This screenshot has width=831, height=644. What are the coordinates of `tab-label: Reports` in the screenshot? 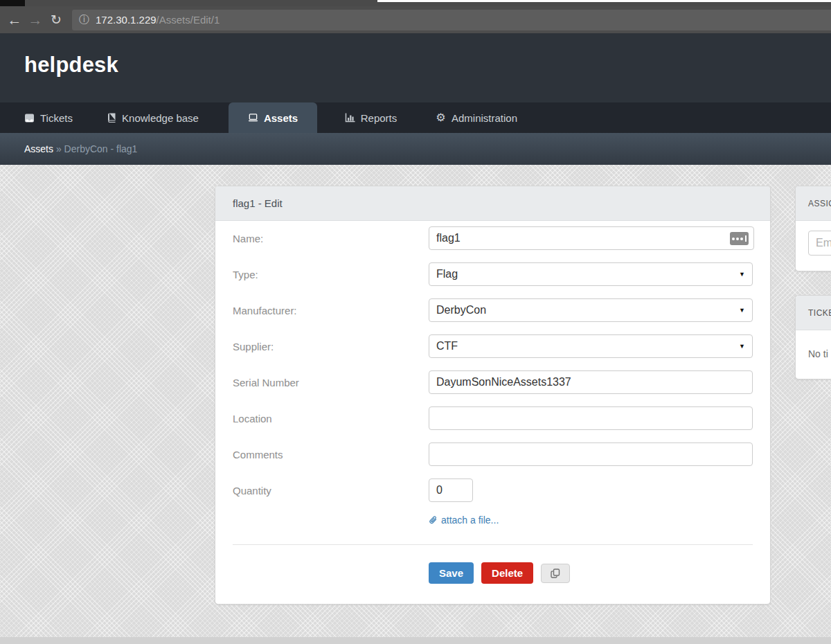 It's located at (379, 118).